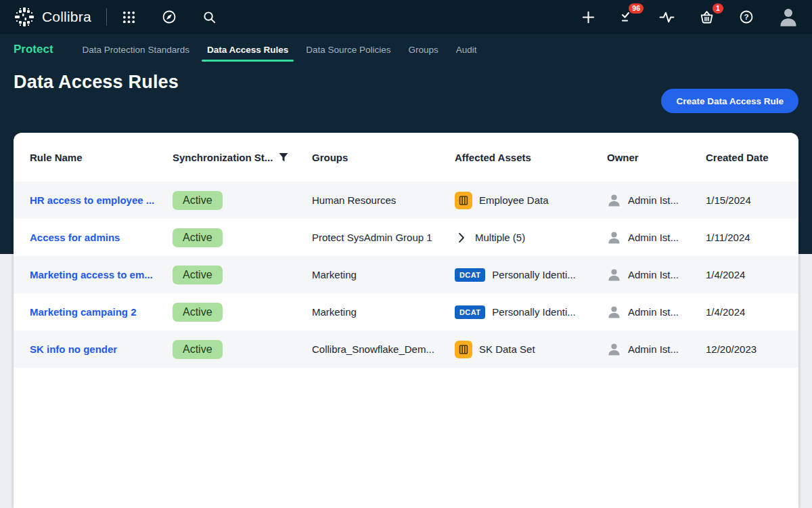  Describe the element at coordinates (531, 238) in the screenshot. I see `affected-assets-cell: Multiple (5)` at that location.